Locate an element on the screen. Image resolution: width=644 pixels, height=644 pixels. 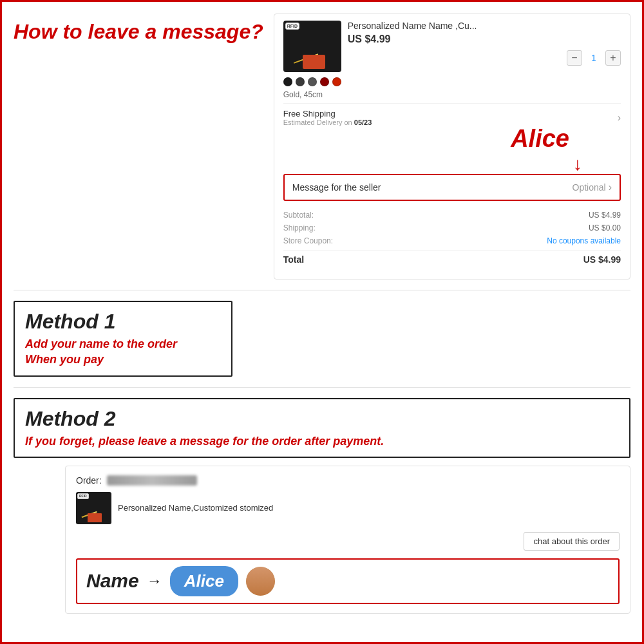
rfid-badge: RFID is located at coordinates (292, 26).